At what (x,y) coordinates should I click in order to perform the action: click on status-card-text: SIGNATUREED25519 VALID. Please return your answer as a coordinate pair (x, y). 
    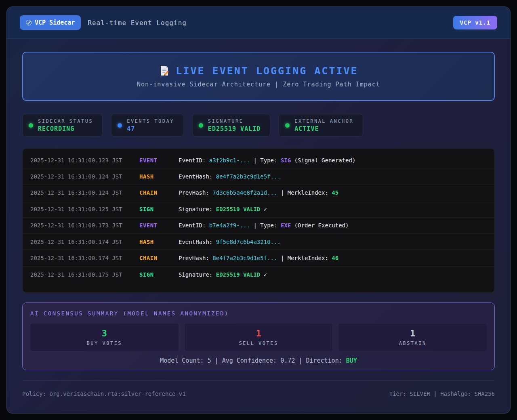
    Looking at the image, I should click on (234, 125).